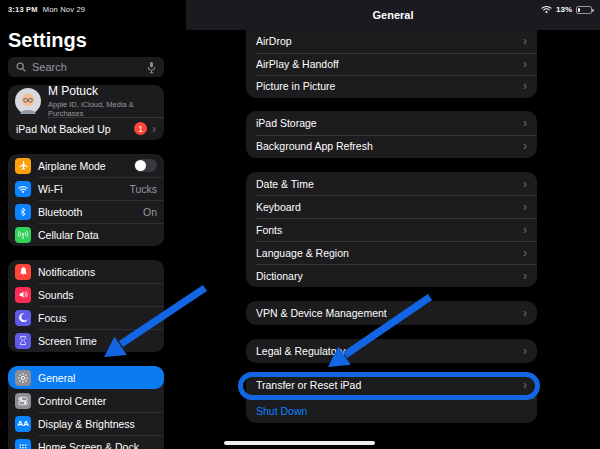 This screenshot has height=449, width=600. I want to click on sidebar-item-screen-time: Screen Time, so click(86, 340).